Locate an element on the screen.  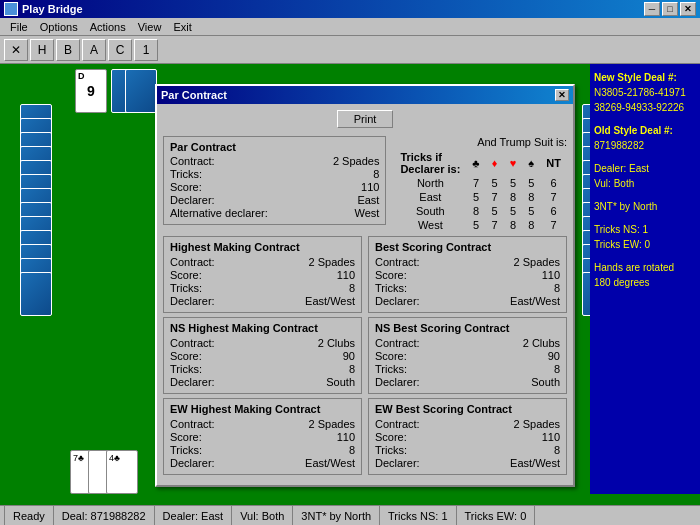
north-hearts: 5 is located at coordinates (514, 183).